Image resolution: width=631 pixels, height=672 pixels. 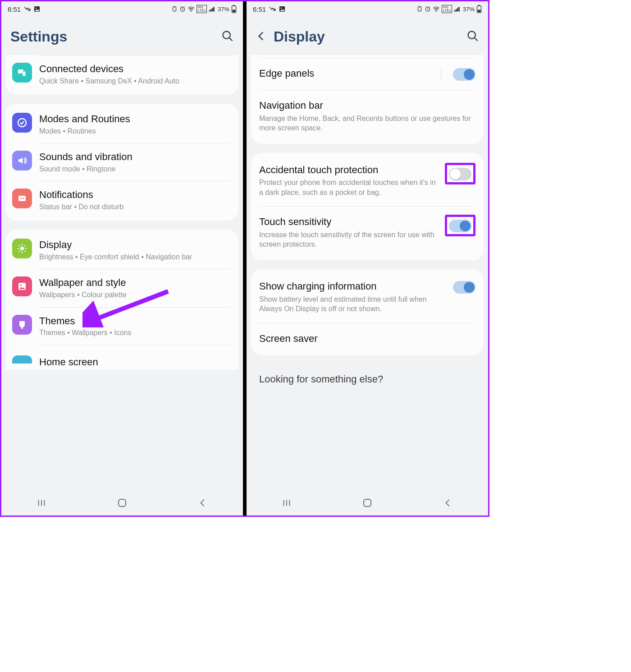 I want to click on volume-icon, so click(x=22, y=161).